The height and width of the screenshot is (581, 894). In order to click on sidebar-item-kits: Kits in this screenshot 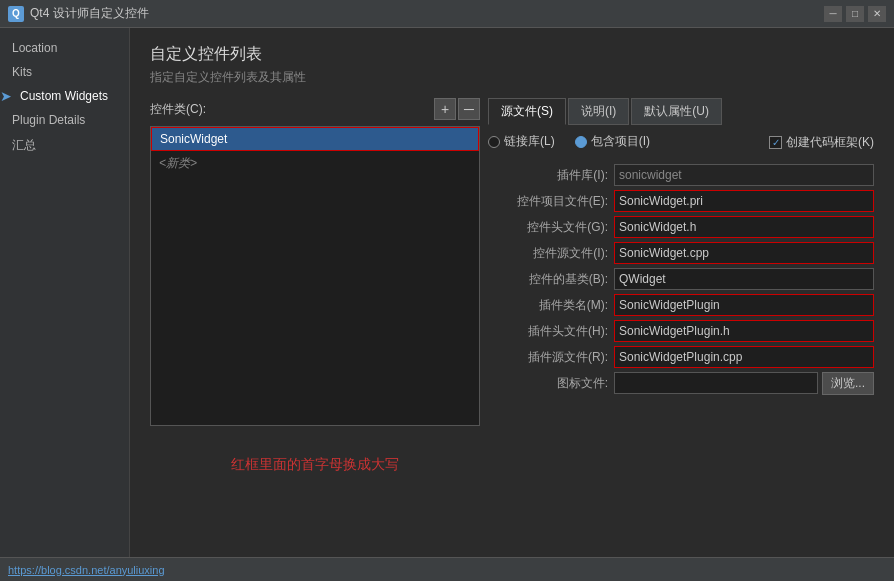, I will do `click(64, 72)`.